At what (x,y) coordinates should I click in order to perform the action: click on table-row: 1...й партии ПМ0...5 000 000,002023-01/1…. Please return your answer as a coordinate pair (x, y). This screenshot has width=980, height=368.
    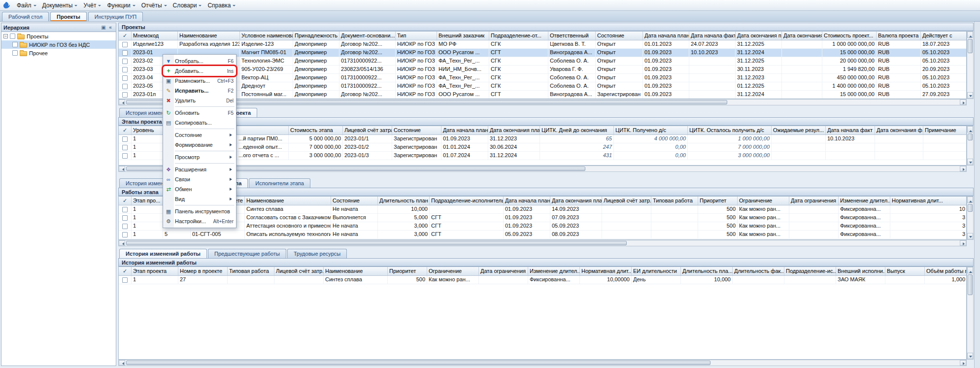
    Looking at the image, I should click on (542, 139).